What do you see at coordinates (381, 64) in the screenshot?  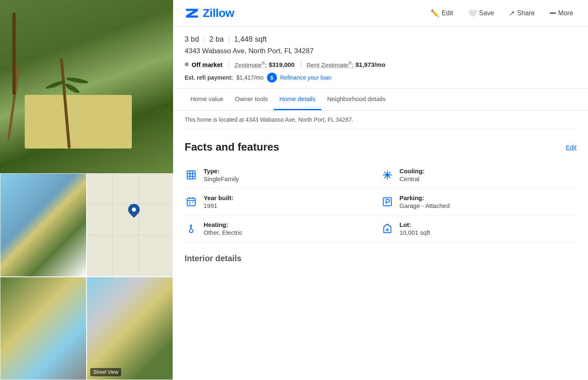 I see `property-status-row: Off market Zestimate®: $319,000 Rent Zes…` at bounding box center [381, 64].